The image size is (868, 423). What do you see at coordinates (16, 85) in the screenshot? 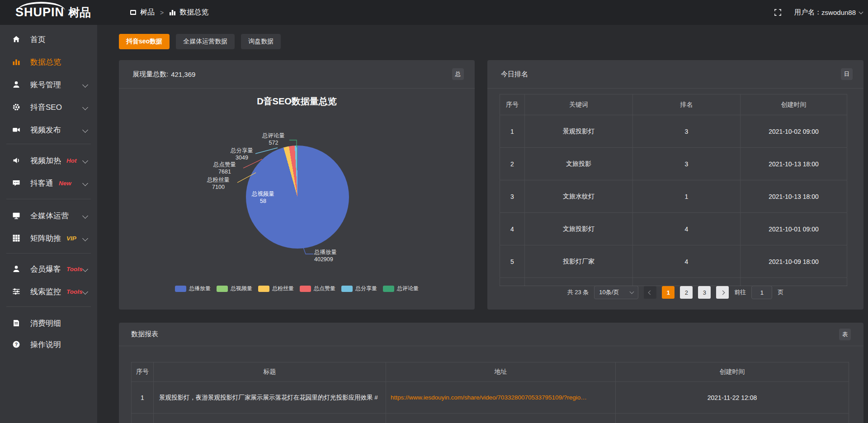
I see `user-icon` at bounding box center [16, 85].